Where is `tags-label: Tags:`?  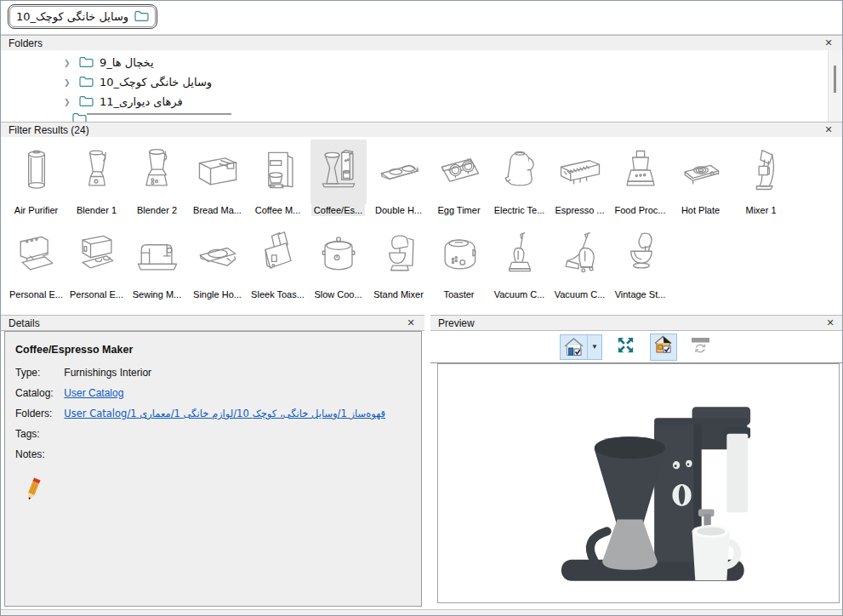
tags-label: Tags: is located at coordinates (38, 434).